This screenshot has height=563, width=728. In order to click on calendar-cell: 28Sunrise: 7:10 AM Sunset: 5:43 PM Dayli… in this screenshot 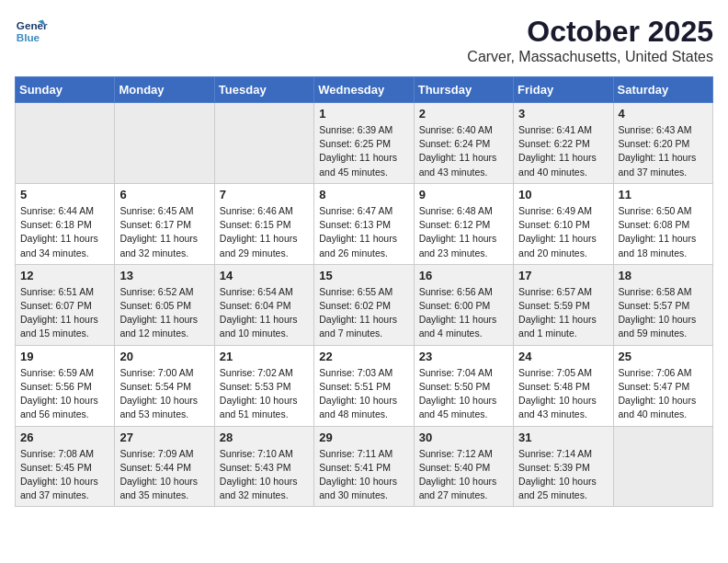, I will do `click(264, 466)`.